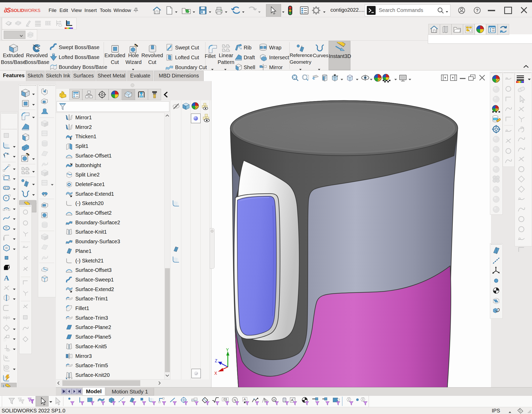  I want to click on svg-text: Z, so click(216, 361).